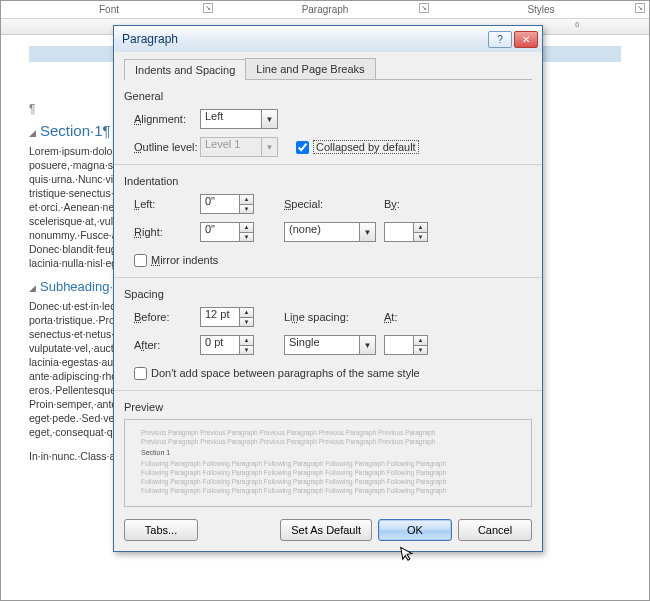 The width and height of the screenshot is (650, 601). What do you see at coordinates (227, 232) in the screenshot?
I see `indent-right-spinner: 0" ▲▼` at bounding box center [227, 232].